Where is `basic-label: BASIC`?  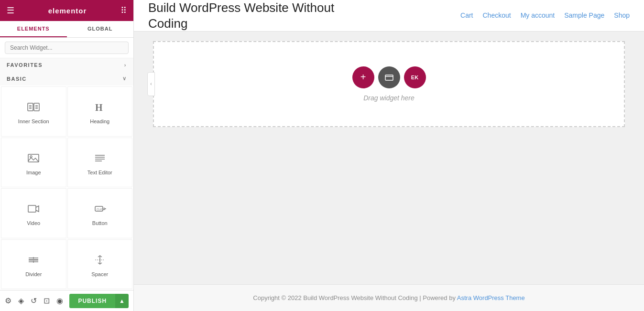
basic-label: BASIC is located at coordinates (17, 79).